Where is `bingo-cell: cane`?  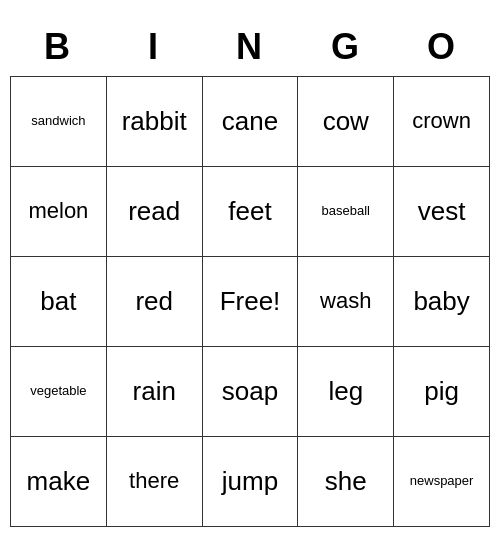 bingo-cell: cane is located at coordinates (251, 122).